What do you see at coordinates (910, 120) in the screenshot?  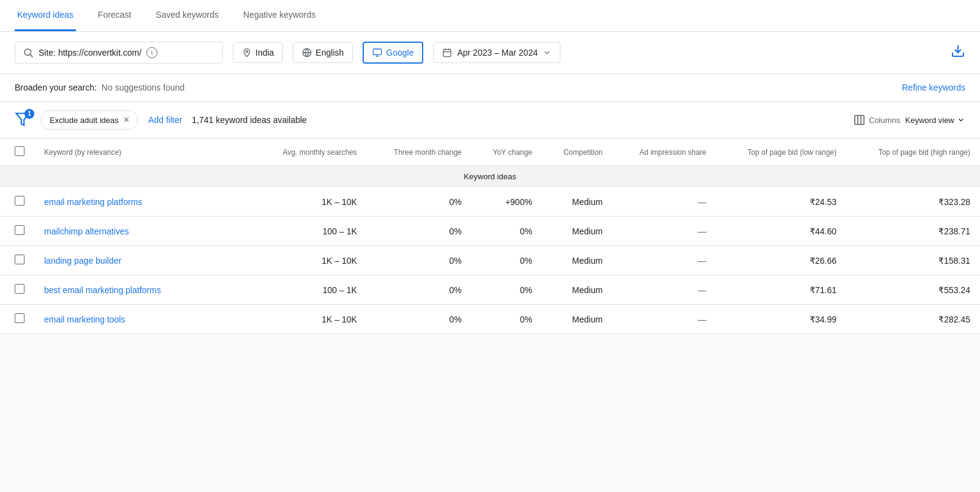 I see `toolbar-right: Columns Keyword view` at bounding box center [910, 120].